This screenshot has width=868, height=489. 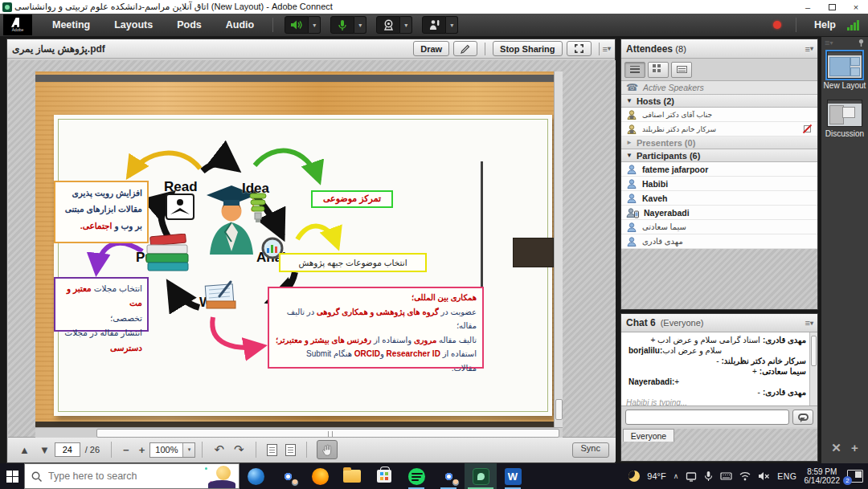 What do you see at coordinates (291, 450) in the screenshot?
I see `fit-width-button` at bounding box center [291, 450].